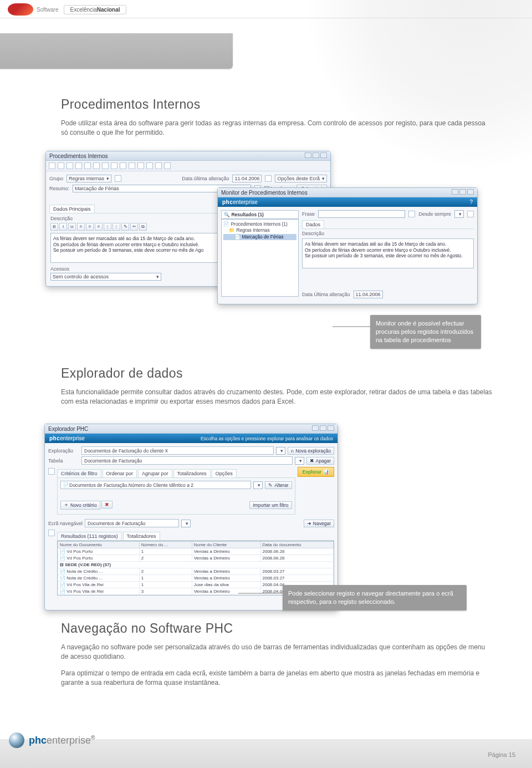 Image resolution: width=532 pixels, height=768 pixels. I want to click on rte-btn: ✎, so click(125, 227).